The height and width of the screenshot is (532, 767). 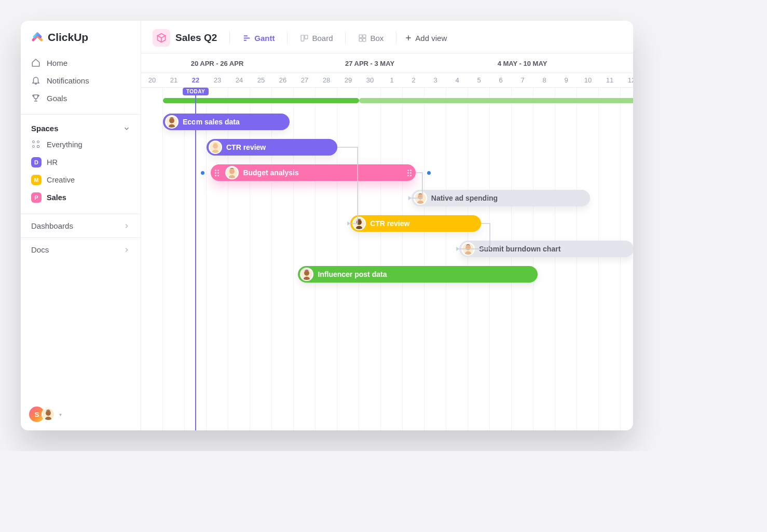 What do you see at coordinates (226, 122) in the screenshot?
I see `task-bar: Ecom sales data` at bounding box center [226, 122].